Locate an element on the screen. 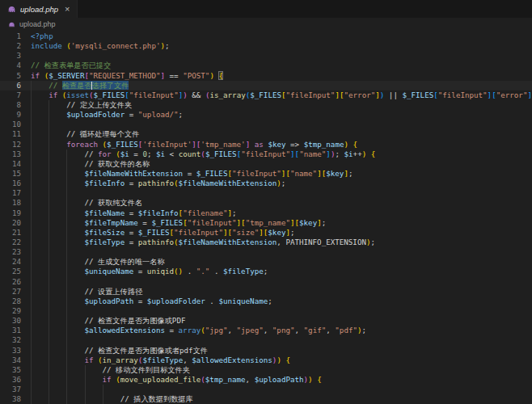 This screenshot has width=532, height=404. line-number: 1 is located at coordinates (11, 36).